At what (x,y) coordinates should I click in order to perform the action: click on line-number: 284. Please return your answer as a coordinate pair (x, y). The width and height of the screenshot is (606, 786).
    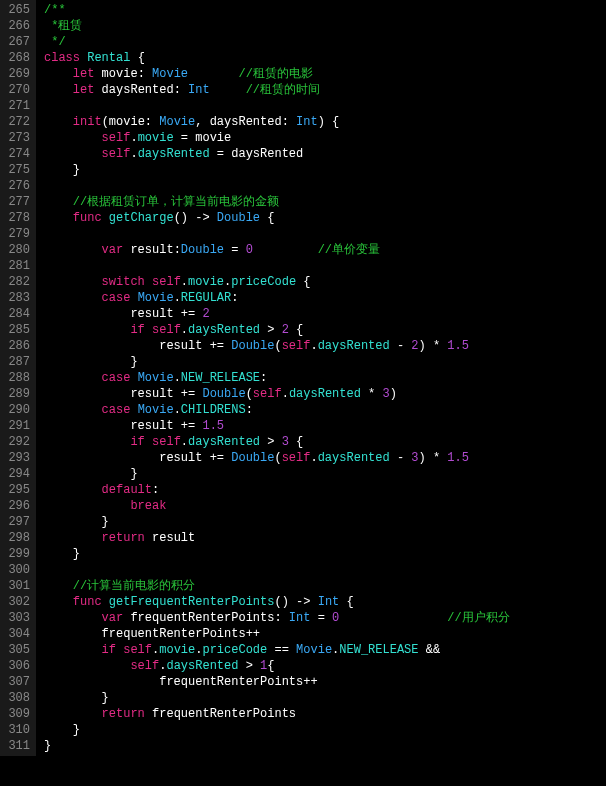
    Looking at the image, I should click on (17, 314).